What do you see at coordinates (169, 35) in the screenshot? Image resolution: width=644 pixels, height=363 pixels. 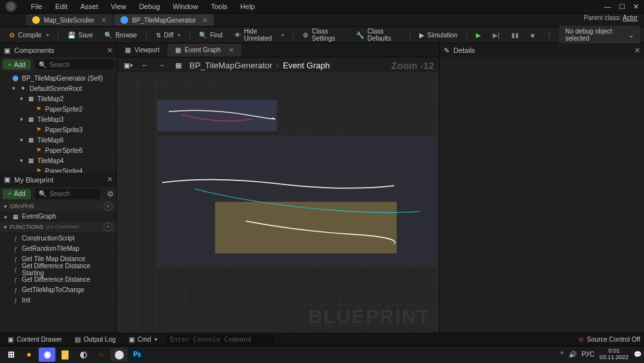 I see `diff-button: ⇅Diff▾` at bounding box center [169, 35].